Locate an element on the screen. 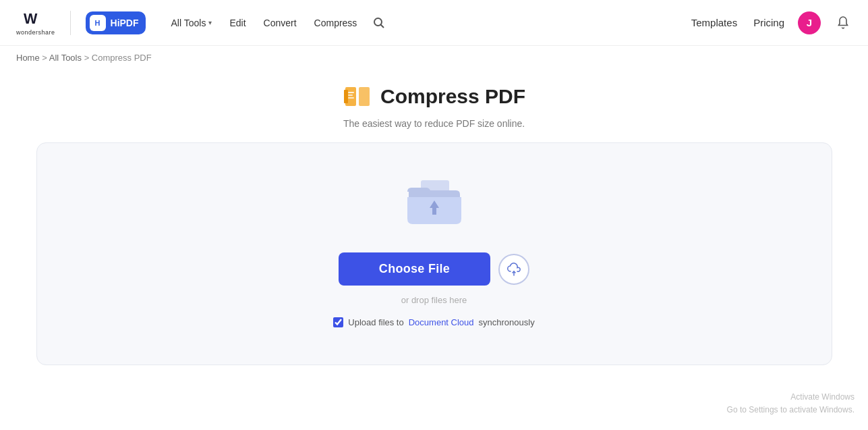 The image size is (868, 430). hipdf-badge: H HiPDF is located at coordinates (116, 23).